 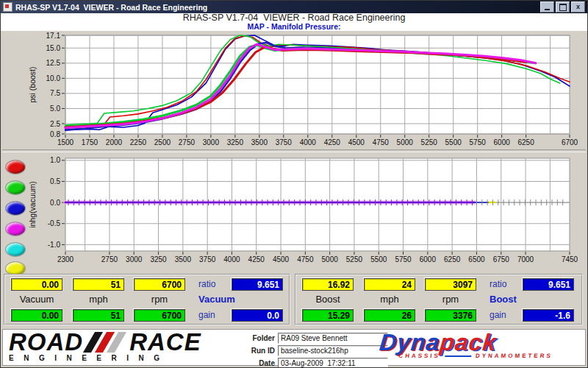 What do you see at coordinates (420, 356) in the screenshot?
I see `dynapack-chassis-text: CHASSIS` at bounding box center [420, 356].